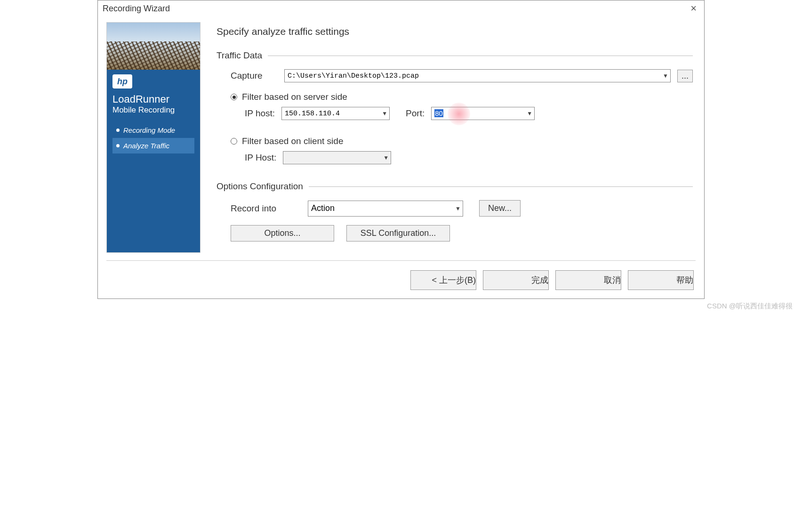  Describe the element at coordinates (455, 56) in the screenshot. I see `section-traffic-data: Traffic Data` at that location.